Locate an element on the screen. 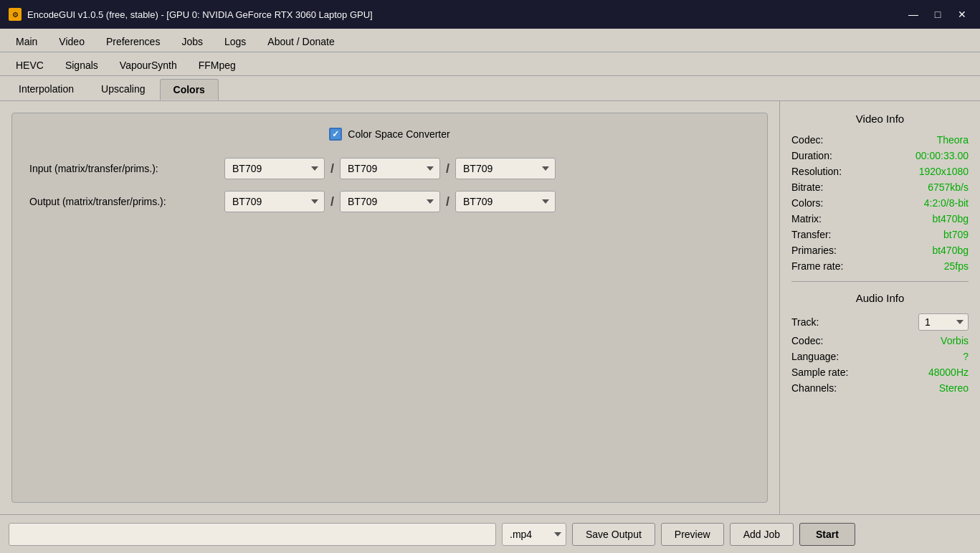  video-bitrate-value: 6757kb/s is located at coordinates (948, 187).